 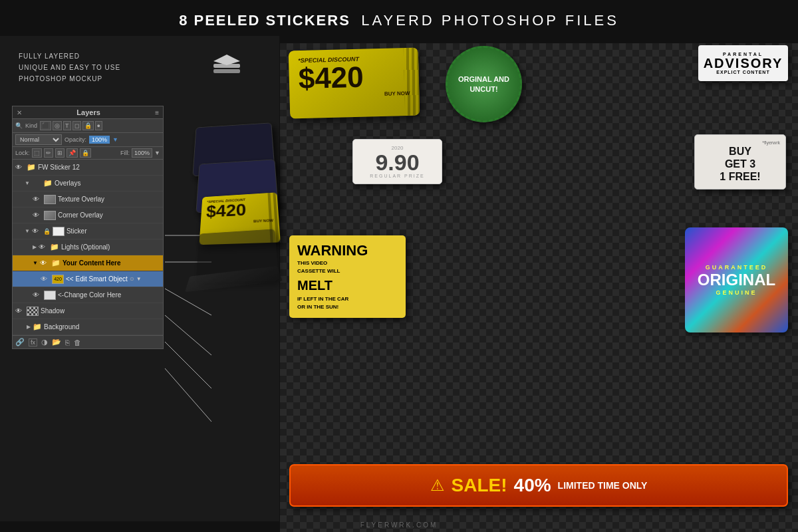 What do you see at coordinates (37, 153) in the screenshot?
I see `lock-transform: ⬚` at bounding box center [37, 153].